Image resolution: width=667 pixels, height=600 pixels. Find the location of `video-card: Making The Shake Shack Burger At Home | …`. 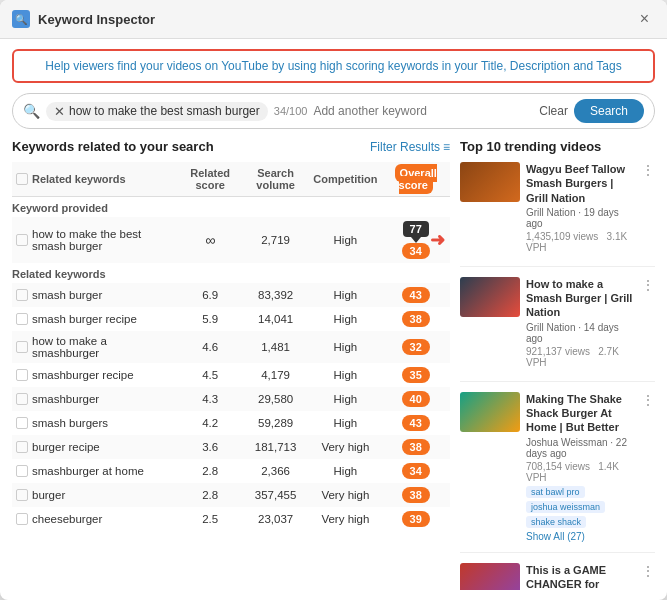

video-card: Making The Shake Shack Burger At Home | … is located at coordinates (558, 472).